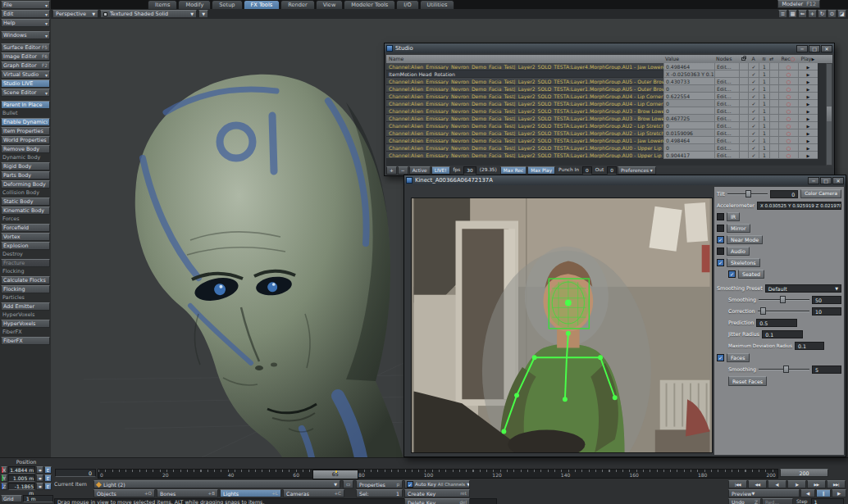  I want to click on sidebar-item, so click(25, 98).